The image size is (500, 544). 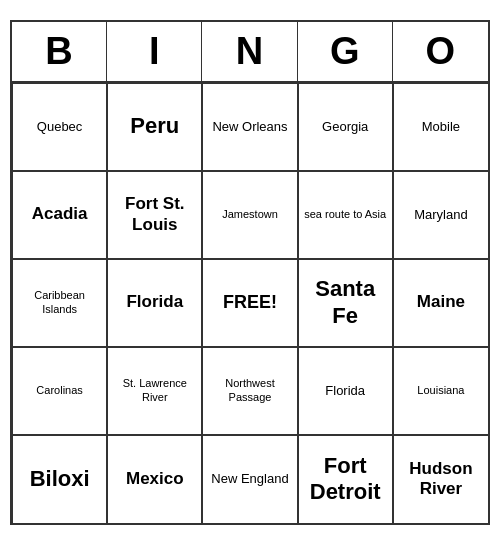 I want to click on cell-r2-c4: Maine, so click(x=440, y=303).